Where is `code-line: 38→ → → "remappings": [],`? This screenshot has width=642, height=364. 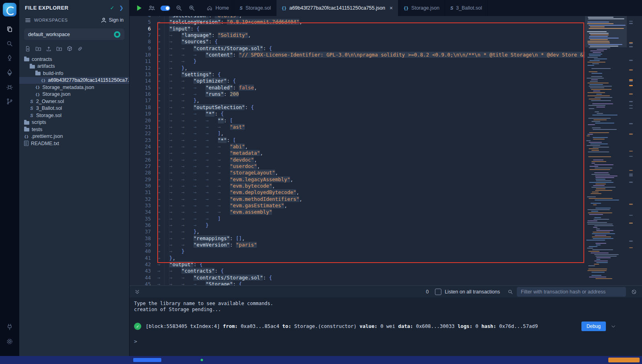 code-line: 38→ → → "remappings": [], is located at coordinates (357, 239).